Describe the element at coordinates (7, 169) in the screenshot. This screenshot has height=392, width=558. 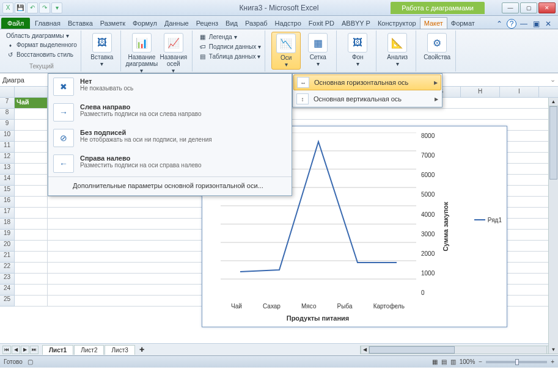
I see `row-header: 13` at that location.